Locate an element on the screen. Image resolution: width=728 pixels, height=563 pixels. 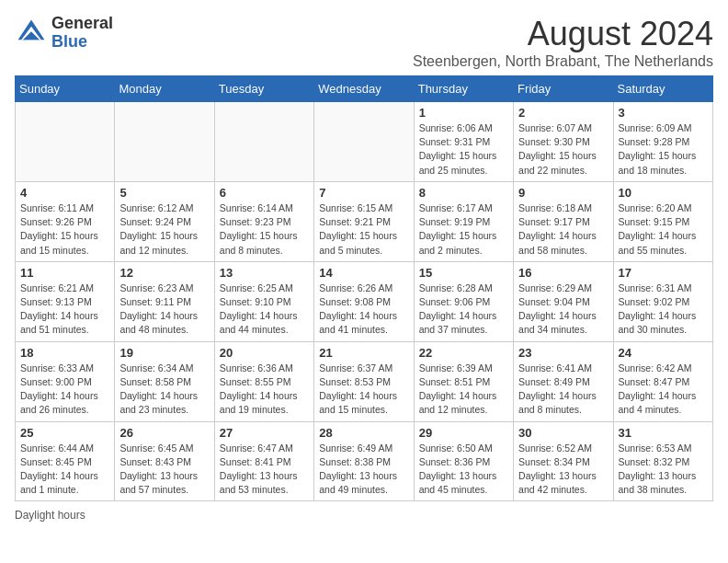
day-number: 13 is located at coordinates (265, 272).